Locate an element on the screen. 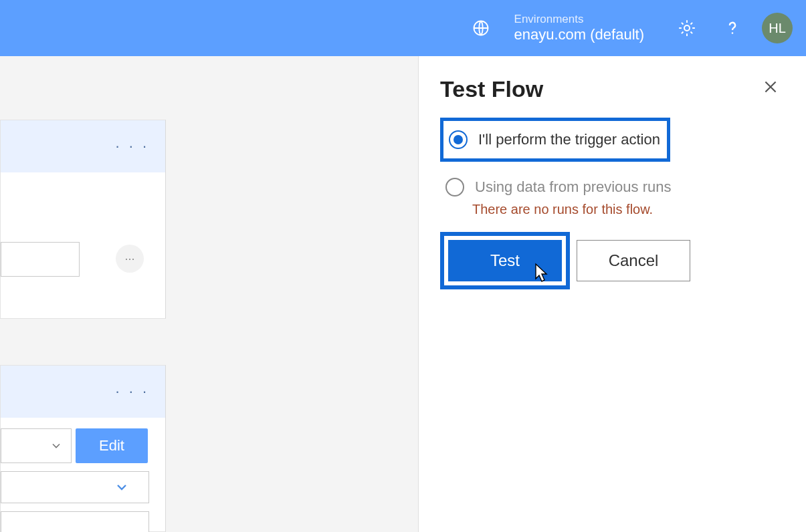  no-runs-warning: There are no runs for this flow. is located at coordinates (629, 210).